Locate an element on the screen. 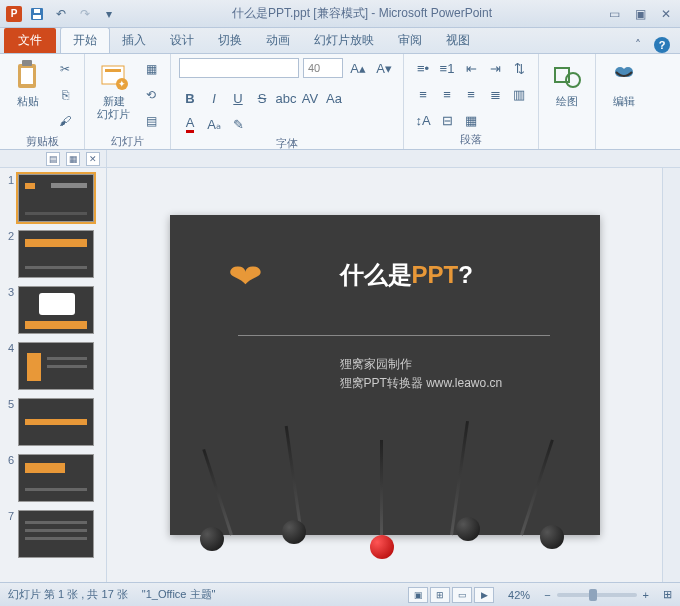  group-label-drawing is located at coordinates (567, 146).